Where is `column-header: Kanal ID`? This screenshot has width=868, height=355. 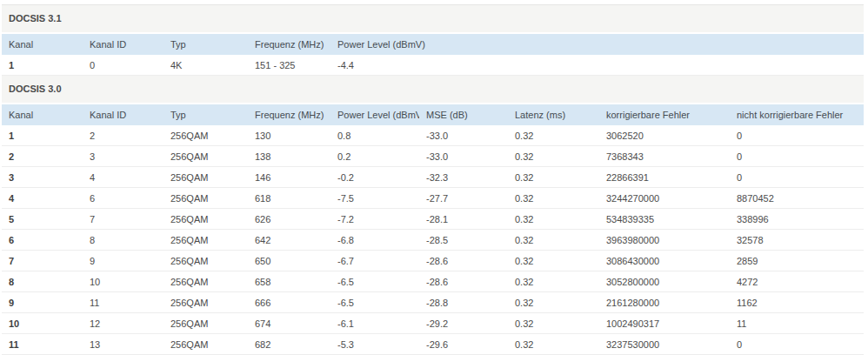
column-header: Kanal ID is located at coordinates (124, 44).